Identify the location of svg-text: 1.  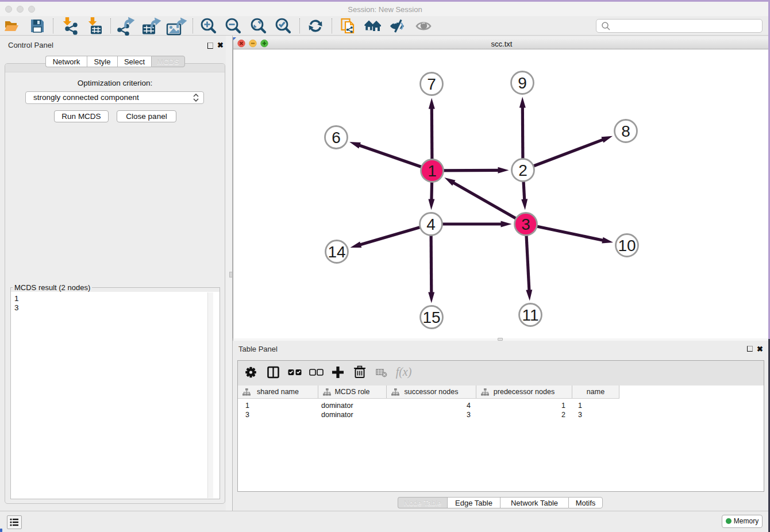
(432, 171).